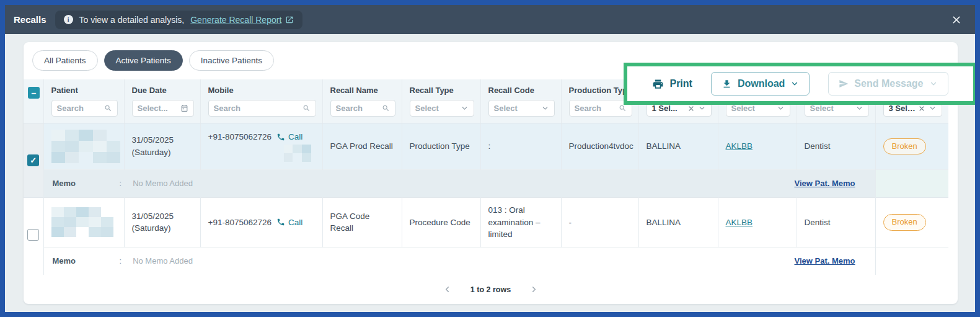 The image size is (980, 317). I want to click on status-badge: Broken, so click(905, 222).